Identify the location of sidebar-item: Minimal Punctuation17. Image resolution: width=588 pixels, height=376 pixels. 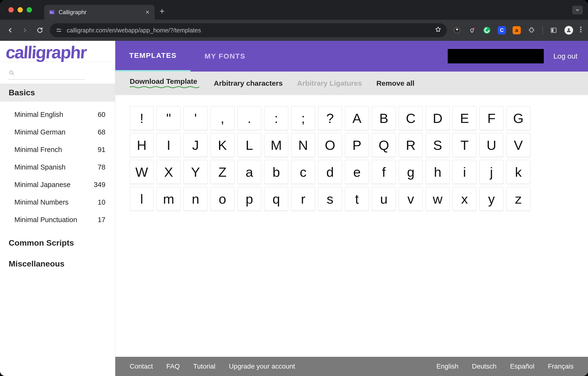
(58, 220).